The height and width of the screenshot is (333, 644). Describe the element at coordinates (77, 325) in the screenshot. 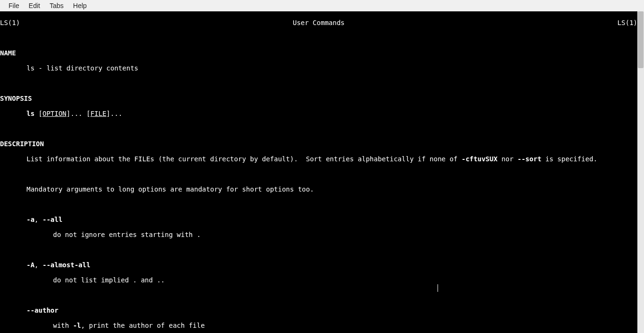

I see `option-flag: -l` at that location.